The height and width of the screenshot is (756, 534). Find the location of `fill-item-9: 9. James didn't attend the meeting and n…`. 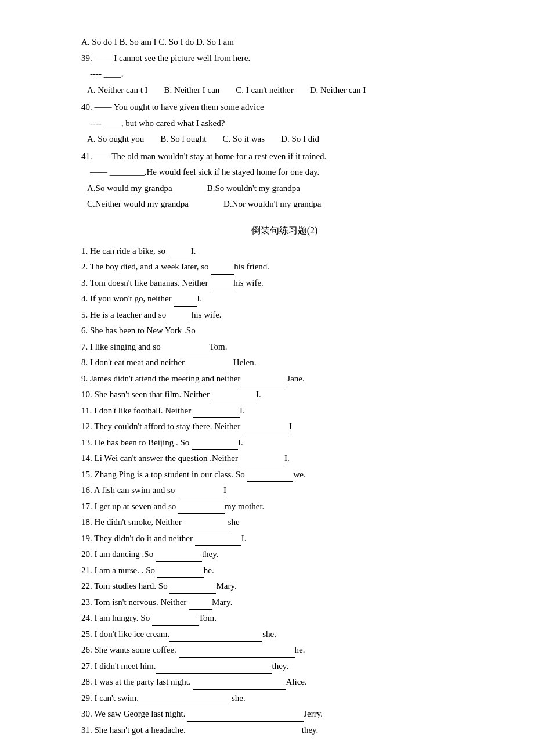

fill-item-9: 9. James didn't attend the meeting and n… is located at coordinates (284, 379).